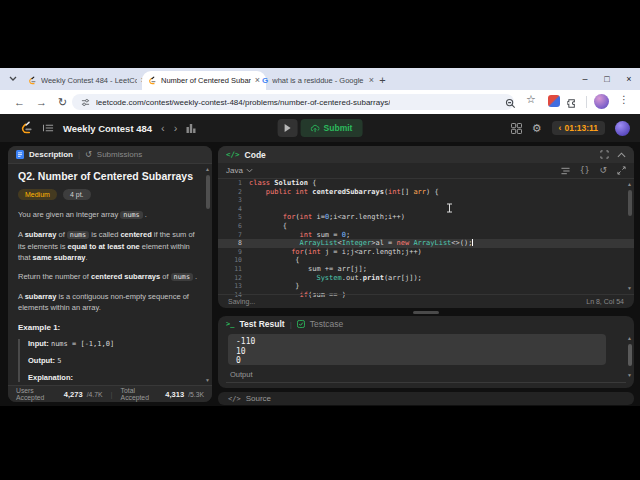 The width and height of the screenshot is (640, 480). What do you see at coordinates (86, 102) in the screenshot?
I see `site-info-icon` at bounding box center [86, 102].